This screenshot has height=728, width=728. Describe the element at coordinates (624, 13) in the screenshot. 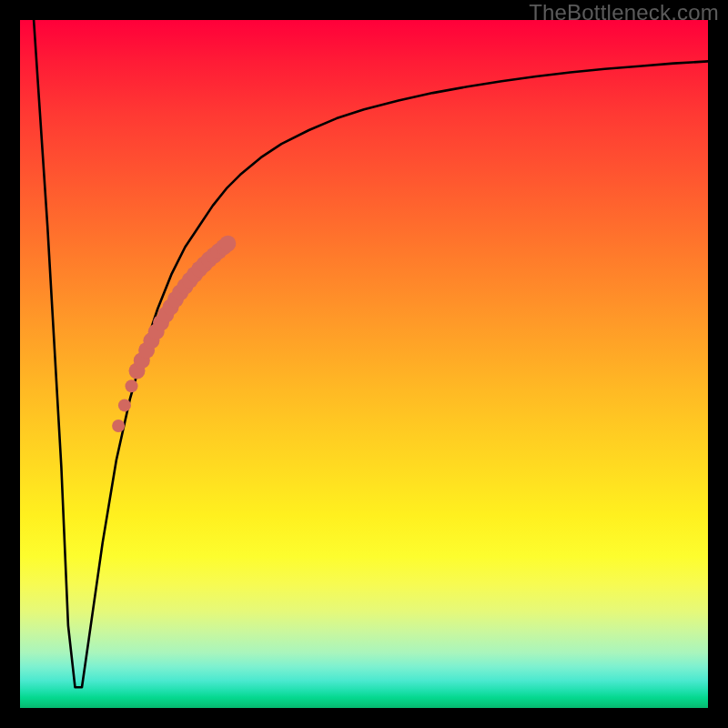

I see `watermark-text: TheBottleneck.com` at that location.